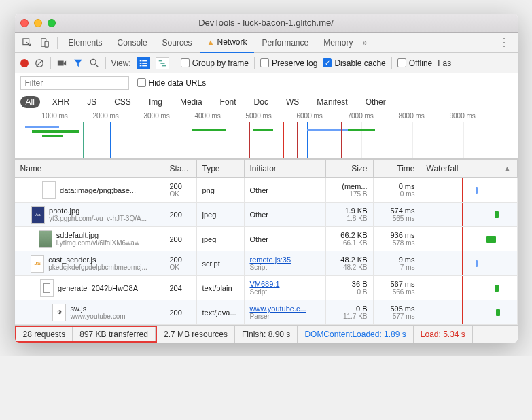 This screenshot has height=420, width=532. Describe the element at coordinates (122, 102) in the screenshot. I see `type-css: CSS` at that location.